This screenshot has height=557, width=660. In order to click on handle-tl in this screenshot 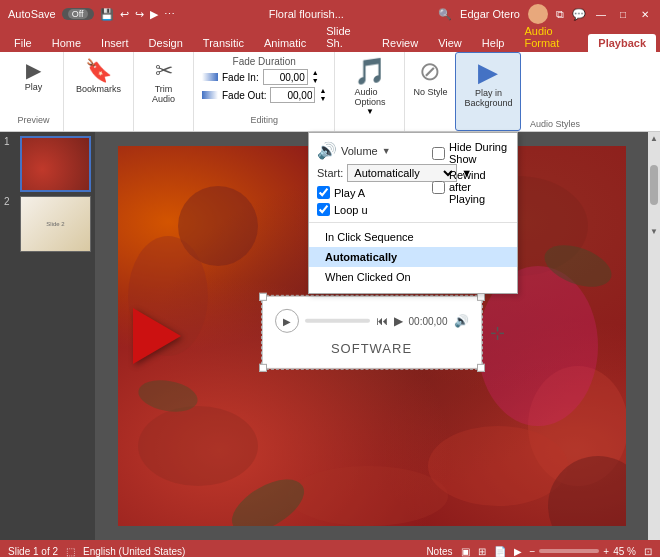, I will do `click(263, 297)`.